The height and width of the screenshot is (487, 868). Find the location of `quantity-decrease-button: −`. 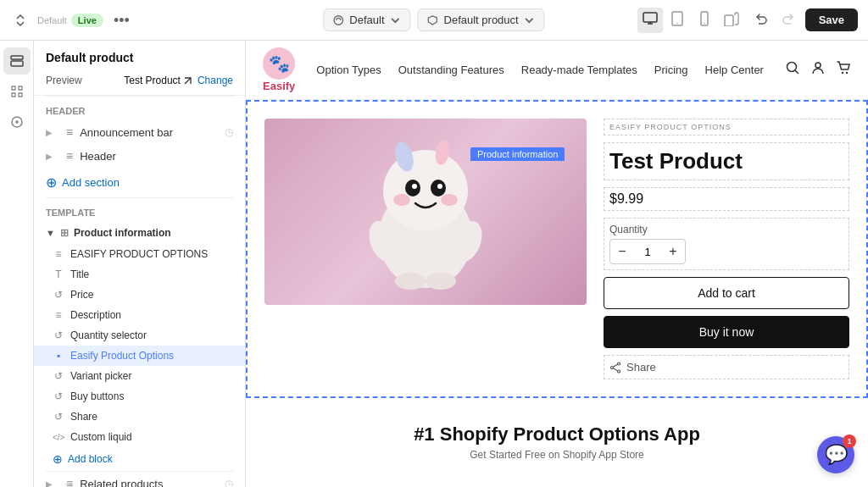

quantity-decrease-button: − is located at coordinates (622, 252).